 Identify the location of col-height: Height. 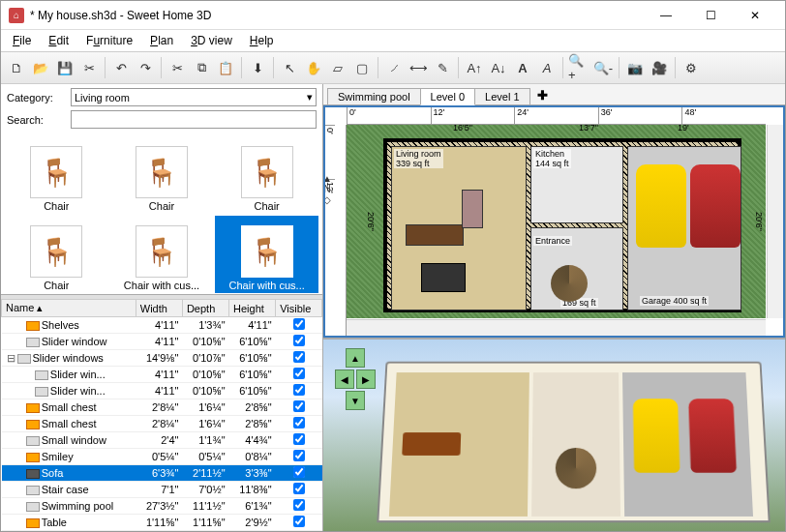
(253, 309).